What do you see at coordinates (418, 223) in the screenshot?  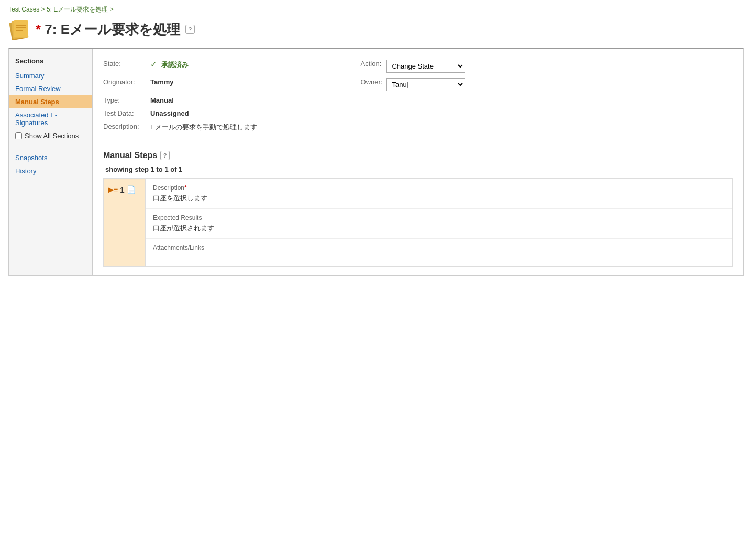 I see `step-row: ▶≡ 1 📄 Description* 口座を選択します Expected Re…` at bounding box center [418, 223].